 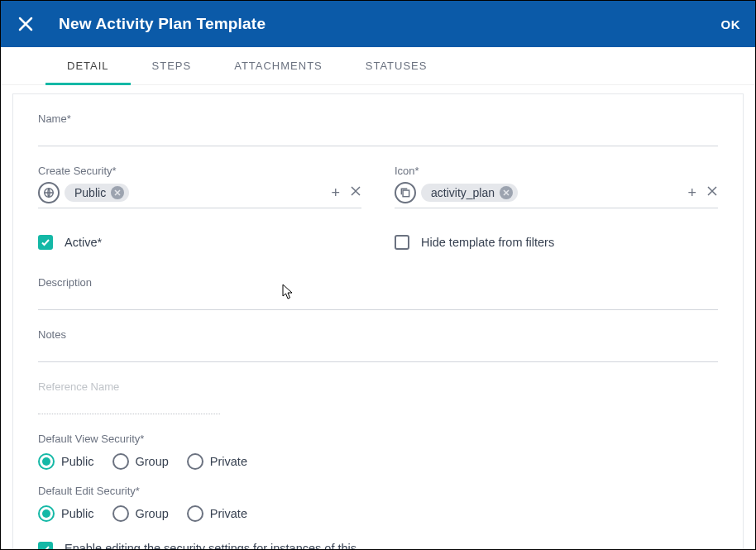 What do you see at coordinates (90, 193) in the screenshot?
I see `chip-label: Public` at bounding box center [90, 193].